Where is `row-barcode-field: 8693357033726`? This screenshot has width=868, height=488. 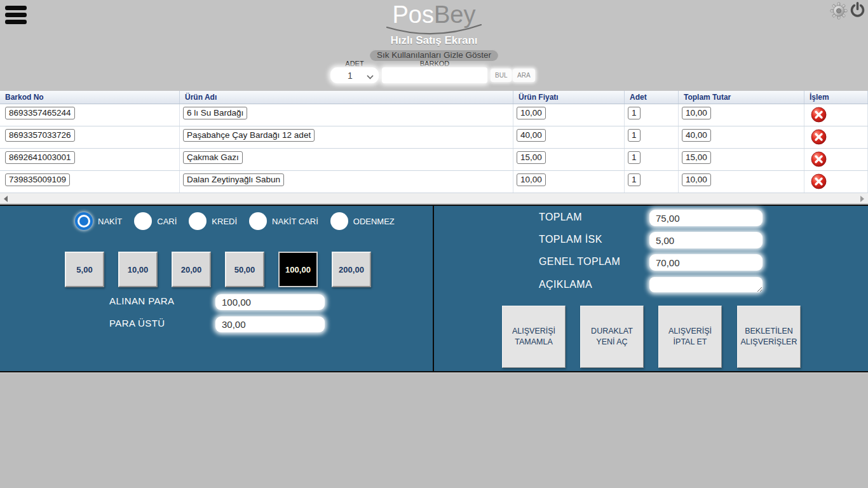
row-barcode-field: 8693357033726 is located at coordinates (40, 135).